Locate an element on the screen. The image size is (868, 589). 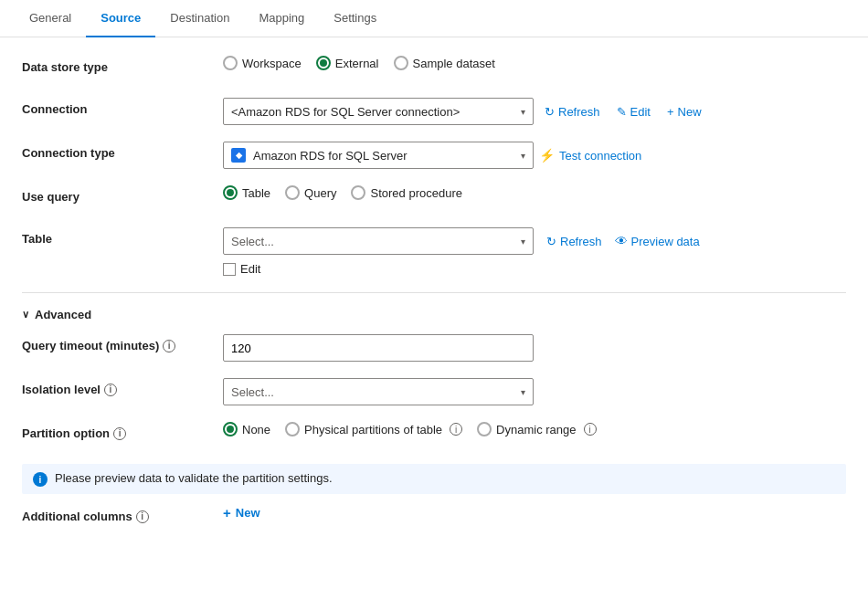
info-banner-text: Please preview data to validate the part… is located at coordinates (194, 479).